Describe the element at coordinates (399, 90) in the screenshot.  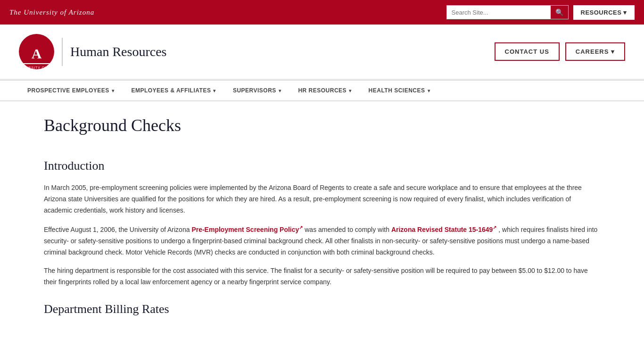
I see `nav-health-sciences: HEALTH SCIENCES ▾` at that location.